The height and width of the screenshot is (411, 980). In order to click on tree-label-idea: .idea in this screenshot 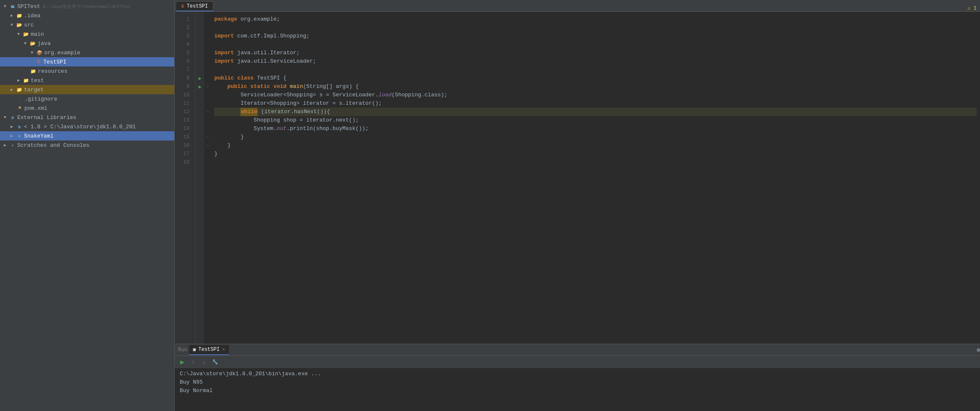, I will do `click(32, 16)`.